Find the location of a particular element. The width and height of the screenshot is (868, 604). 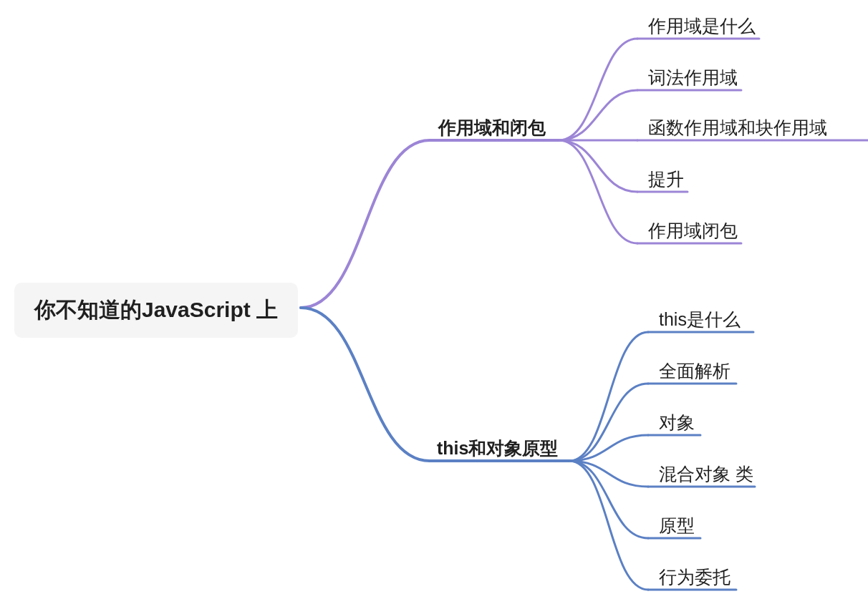

branch-scope: 作用域和闭包 is located at coordinates (492, 127).